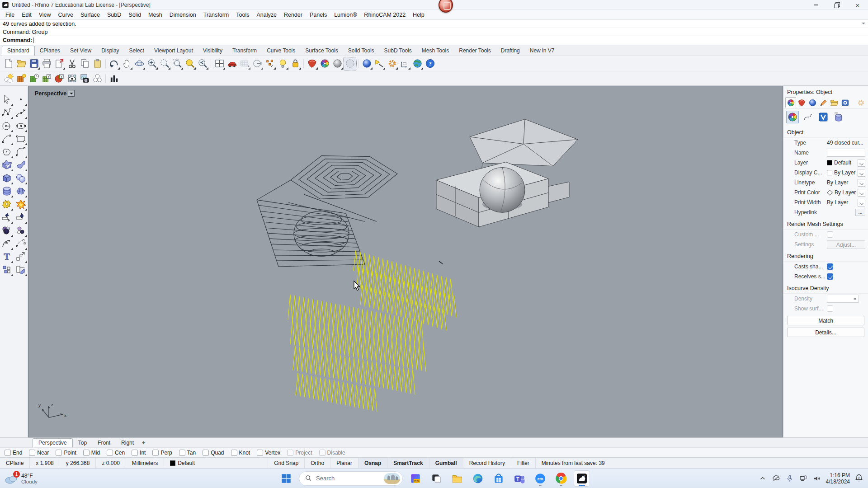  I want to click on open-file-button, so click(21, 64).